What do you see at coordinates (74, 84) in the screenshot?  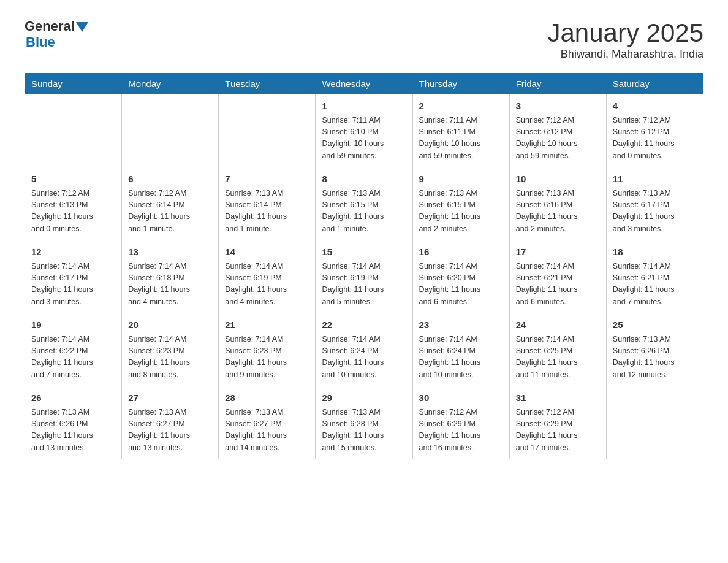 I see `weekday-header-sunday: Sunday` at bounding box center [74, 84].